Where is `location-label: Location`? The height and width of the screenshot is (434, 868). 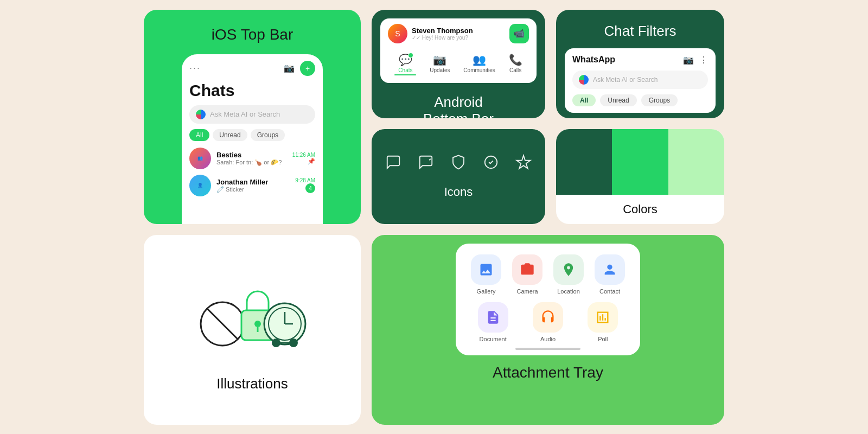
location-label: Location is located at coordinates (569, 291).